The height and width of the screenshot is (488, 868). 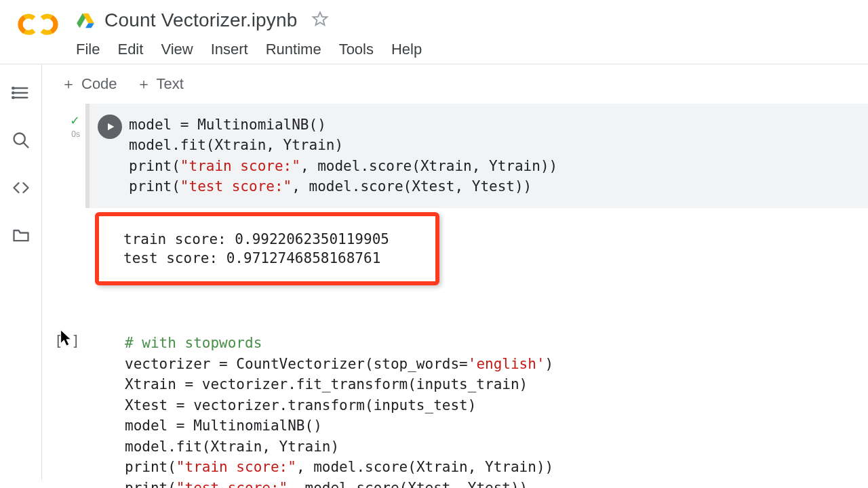 I want to click on search-icon, so click(x=21, y=140).